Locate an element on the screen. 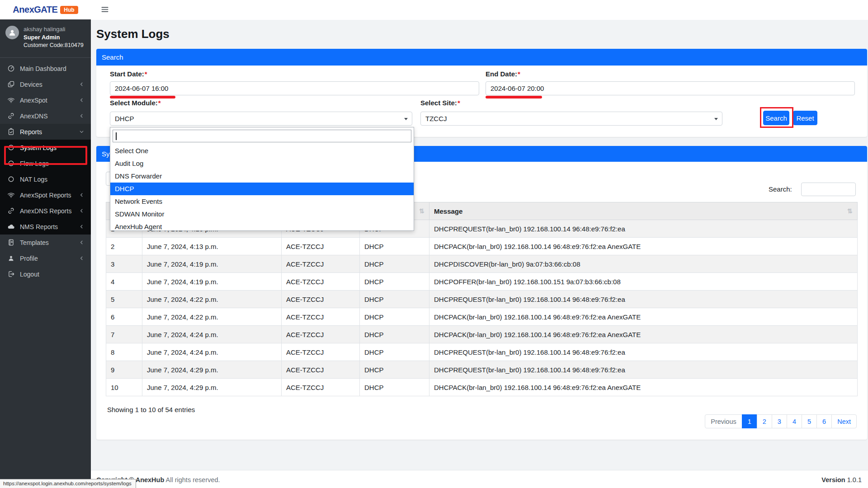 The width and height of the screenshot is (868, 488). pagination-page-4: 4 is located at coordinates (794, 421).